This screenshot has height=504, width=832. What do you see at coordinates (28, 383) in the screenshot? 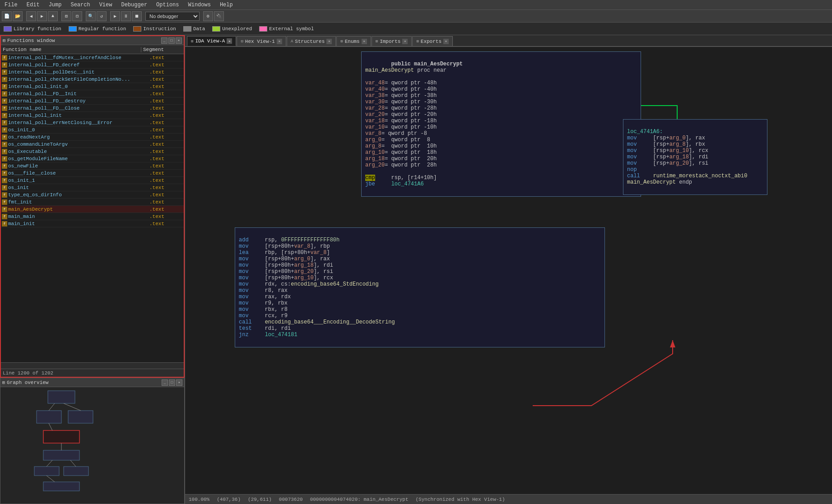
I see `graph-overview-title-text: Graph overview` at bounding box center [28, 383].